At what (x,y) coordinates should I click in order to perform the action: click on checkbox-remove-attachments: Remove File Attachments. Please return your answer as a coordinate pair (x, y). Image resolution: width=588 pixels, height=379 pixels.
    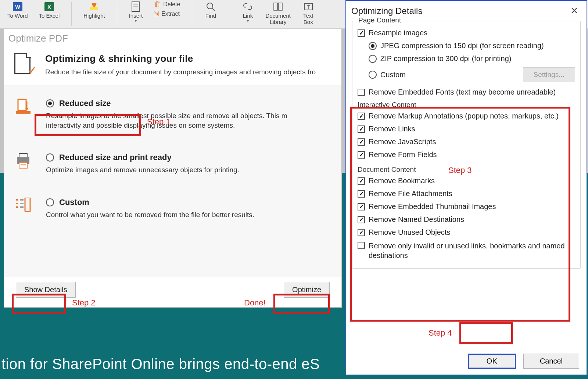
    Looking at the image, I should click on (466, 194).